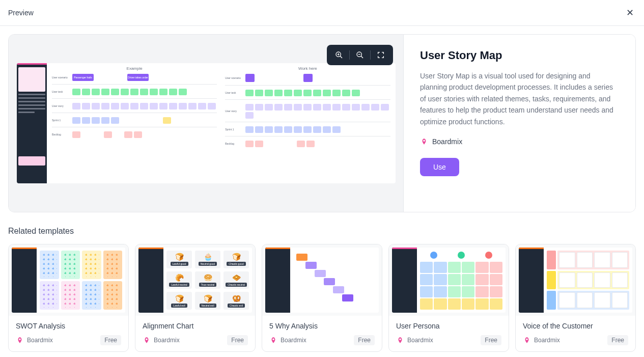 The width and height of the screenshot is (644, 357). Describe the element at coordinates (519, 56) in the screenshot. I see `template-title: User Story Map` at that location.